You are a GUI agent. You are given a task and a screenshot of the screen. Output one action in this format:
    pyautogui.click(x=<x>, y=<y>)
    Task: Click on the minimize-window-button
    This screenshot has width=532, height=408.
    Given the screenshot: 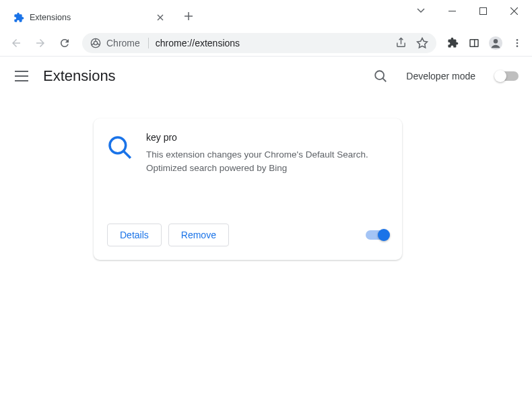 What is the action you would take?
    pyautogui.click(x=452, y=11)
    